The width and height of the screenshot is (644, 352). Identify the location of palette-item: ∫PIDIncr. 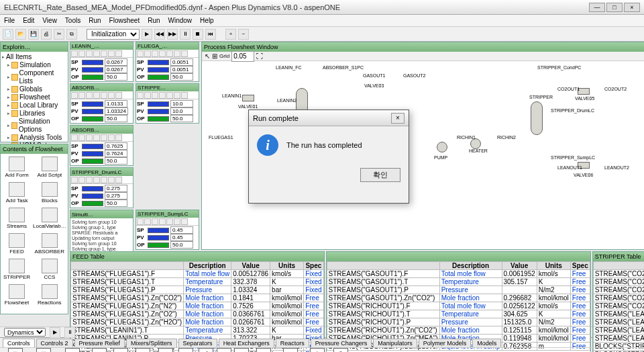
(207, 350).